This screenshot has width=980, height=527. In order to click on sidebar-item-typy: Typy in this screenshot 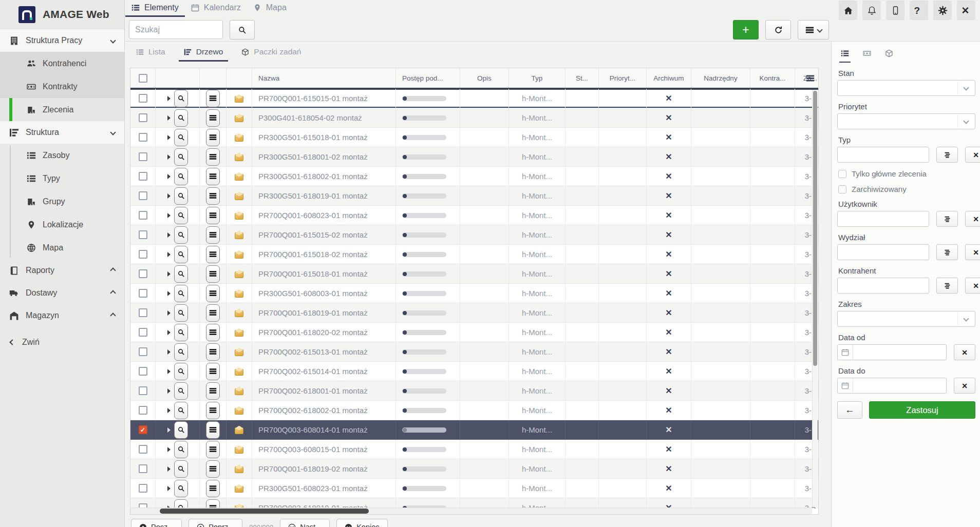, I will do `click(62, 179)`.